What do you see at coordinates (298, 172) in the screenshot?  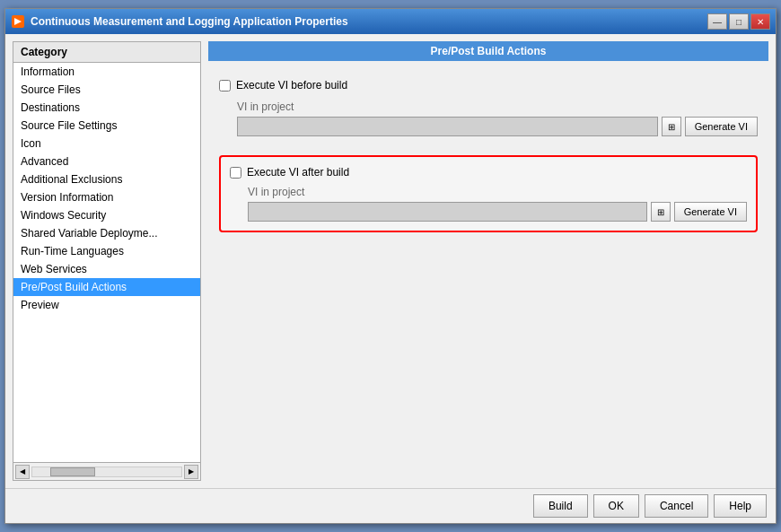 I see `execute-after-label: Execute VI after build` at bounding box center [298, 172].